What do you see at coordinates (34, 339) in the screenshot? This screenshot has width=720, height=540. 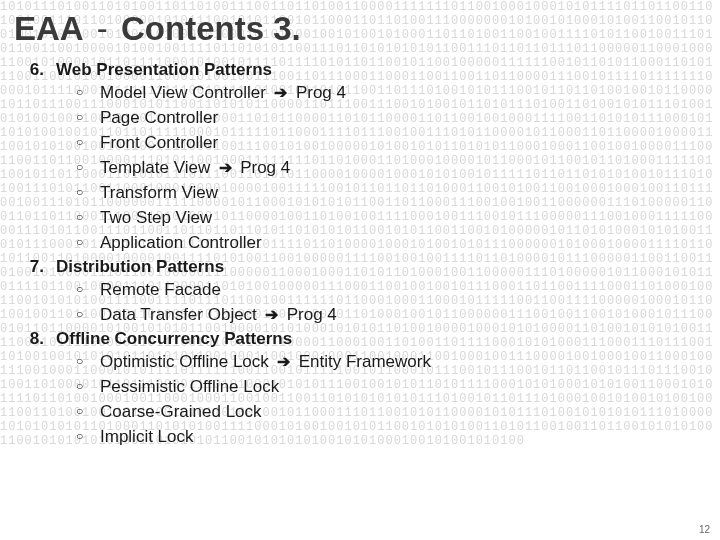 I see `section-number: 8.` at bounding box center [34, 339].